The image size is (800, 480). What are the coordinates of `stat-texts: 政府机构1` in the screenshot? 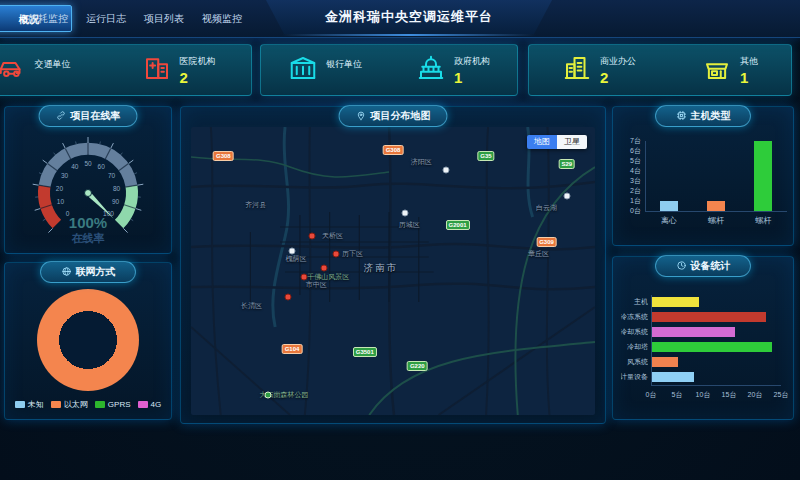 It's located at (472, 70).